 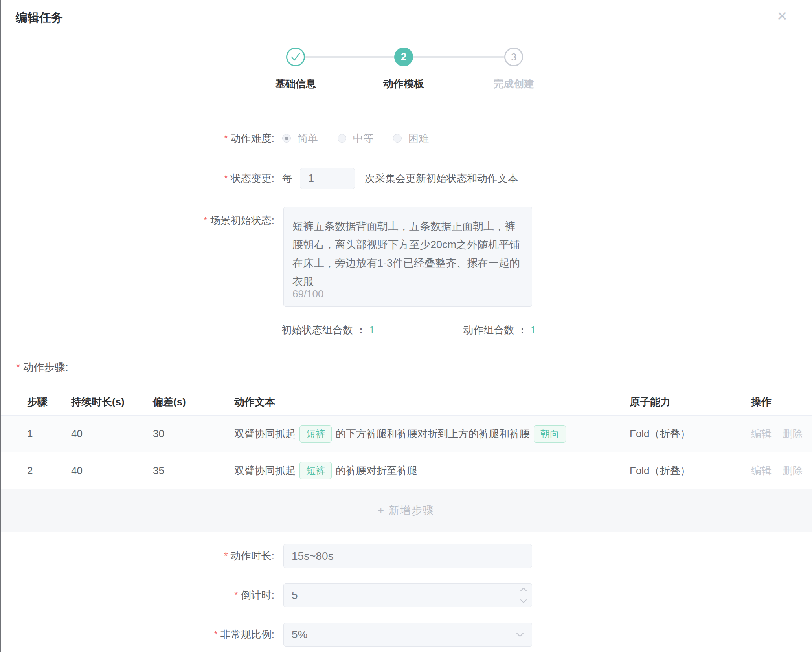 What do you see at coordinates (524, 595) in the screenshot?
I see `number-spinner` at bounding box center [524, 595].